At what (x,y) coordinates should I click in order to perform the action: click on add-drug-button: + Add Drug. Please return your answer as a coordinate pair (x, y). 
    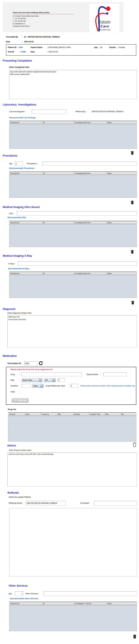
    Looking at the image, I should click on (20, 400).